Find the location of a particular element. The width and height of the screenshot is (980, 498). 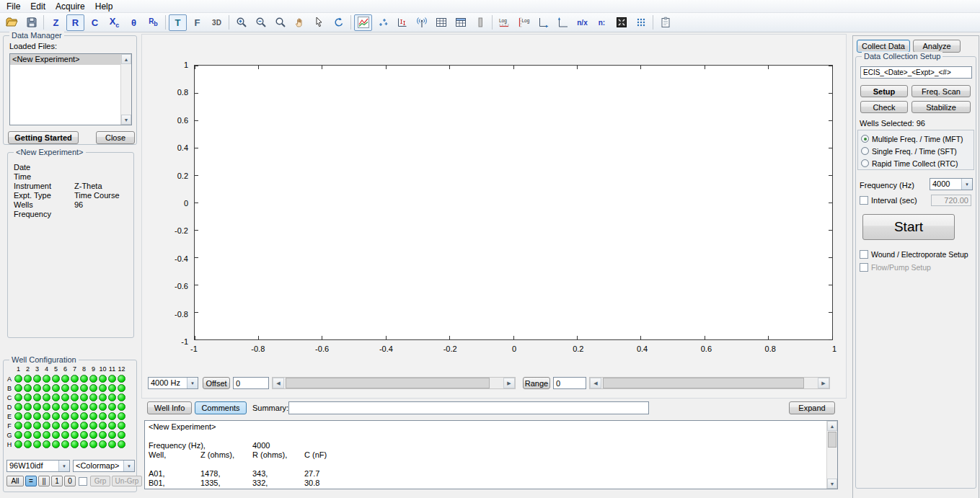

range-input is located at coordinates (570, 383).